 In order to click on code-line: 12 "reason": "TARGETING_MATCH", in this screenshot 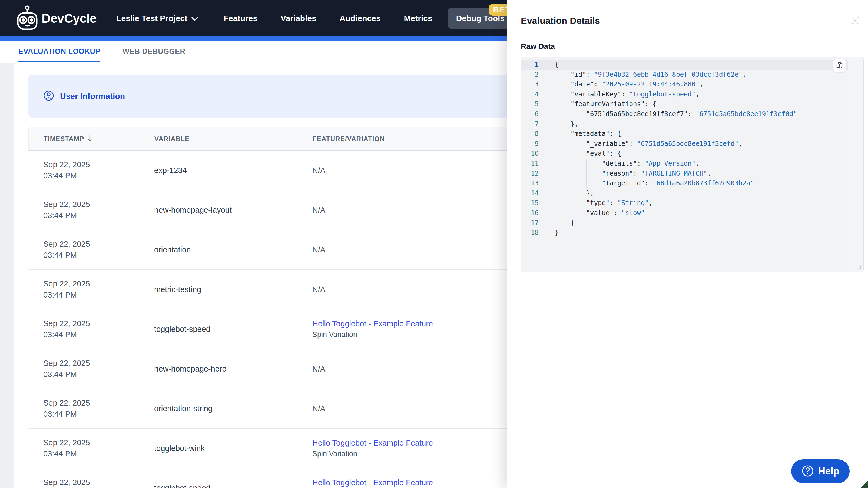, I will do `click(685, 174)`.